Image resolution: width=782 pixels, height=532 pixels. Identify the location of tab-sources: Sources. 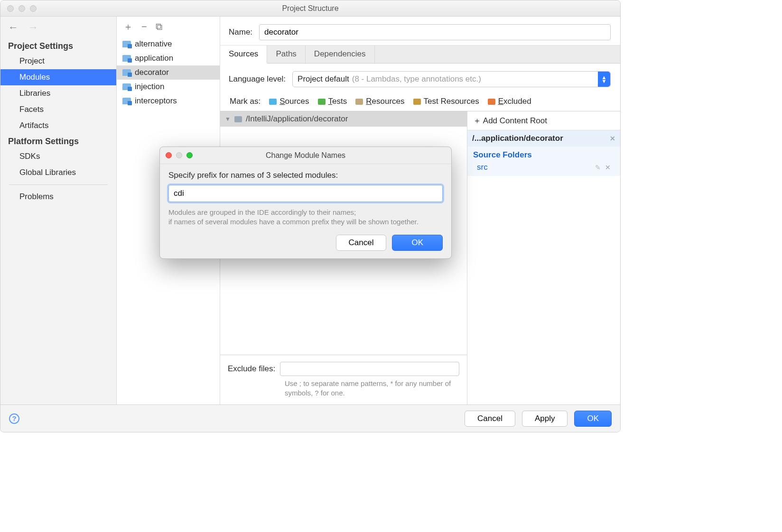
(244, 55).